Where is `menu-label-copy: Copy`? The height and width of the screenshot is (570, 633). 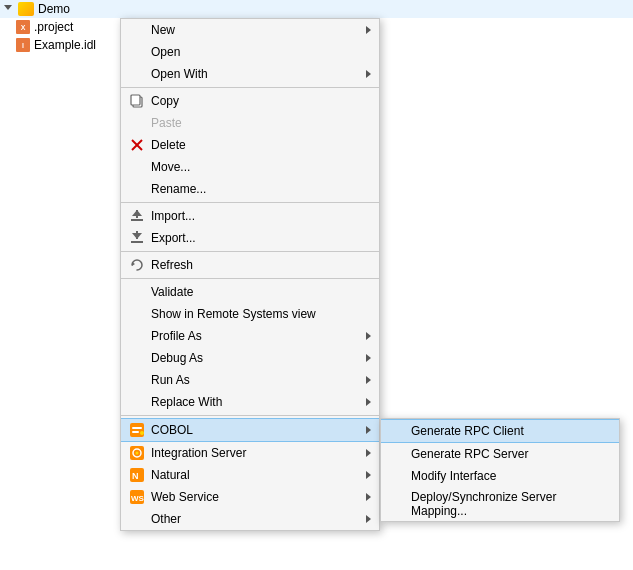
menu-label-copy: Copy is located at coordinates (261, 101).